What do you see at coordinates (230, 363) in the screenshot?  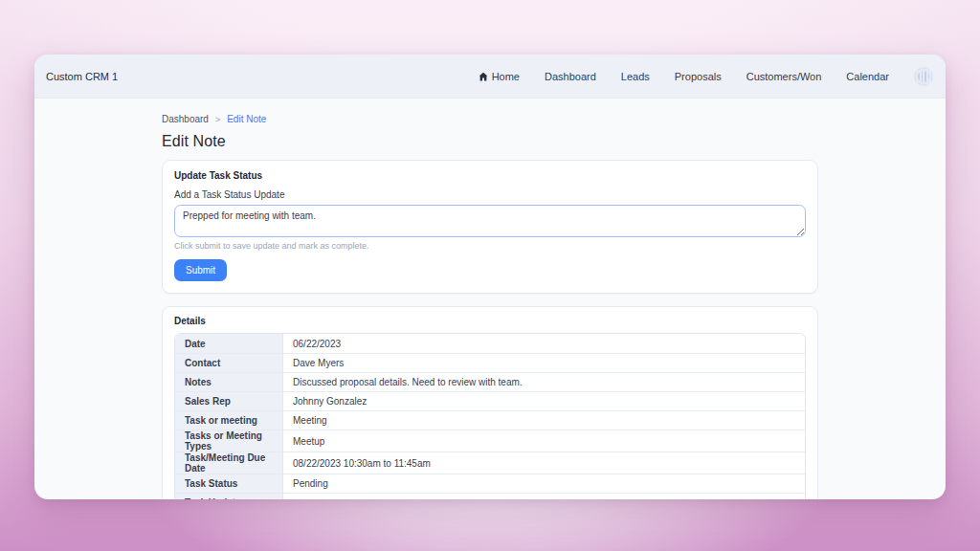 I see `row-label: Contact` at bounding box center [230, 363].